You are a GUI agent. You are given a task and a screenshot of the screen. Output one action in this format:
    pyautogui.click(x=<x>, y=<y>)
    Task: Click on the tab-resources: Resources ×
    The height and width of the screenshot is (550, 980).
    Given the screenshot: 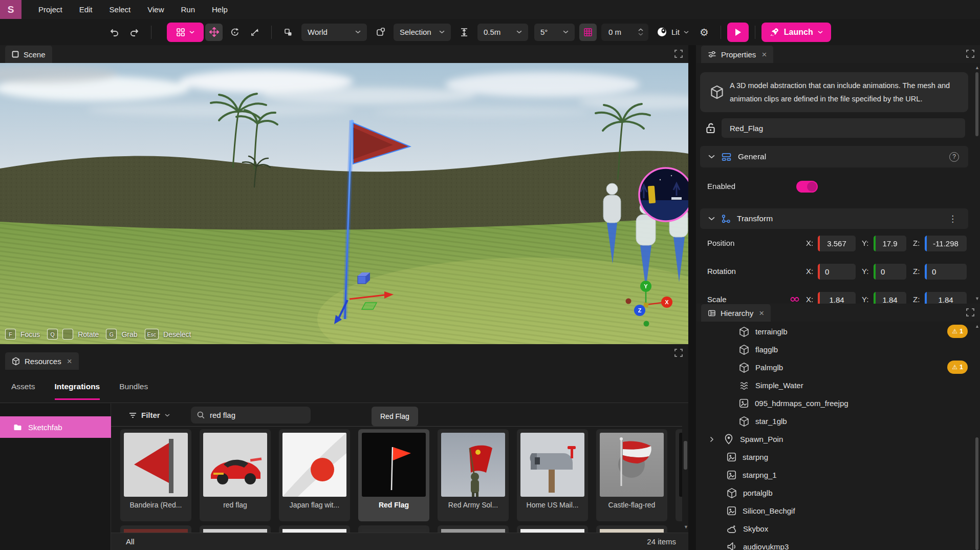 What is the action you would take?
    pyautogui.click(x=42, y=361)
    